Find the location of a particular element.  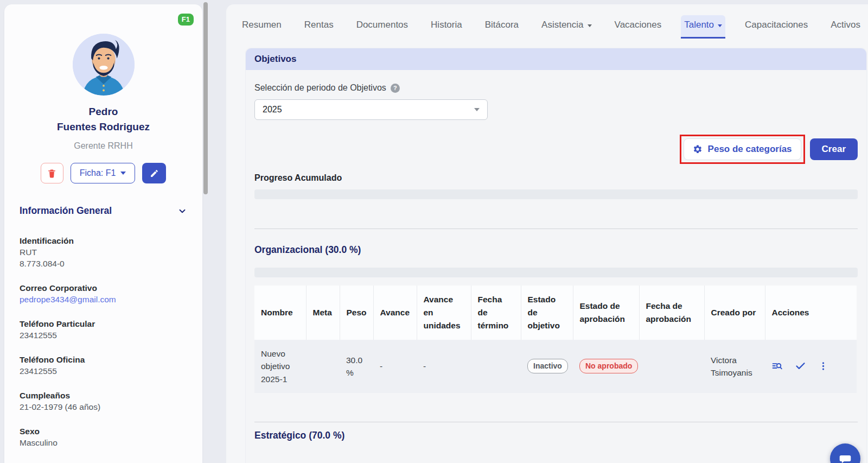

pencil-icon is located at coordinates (154, 174).